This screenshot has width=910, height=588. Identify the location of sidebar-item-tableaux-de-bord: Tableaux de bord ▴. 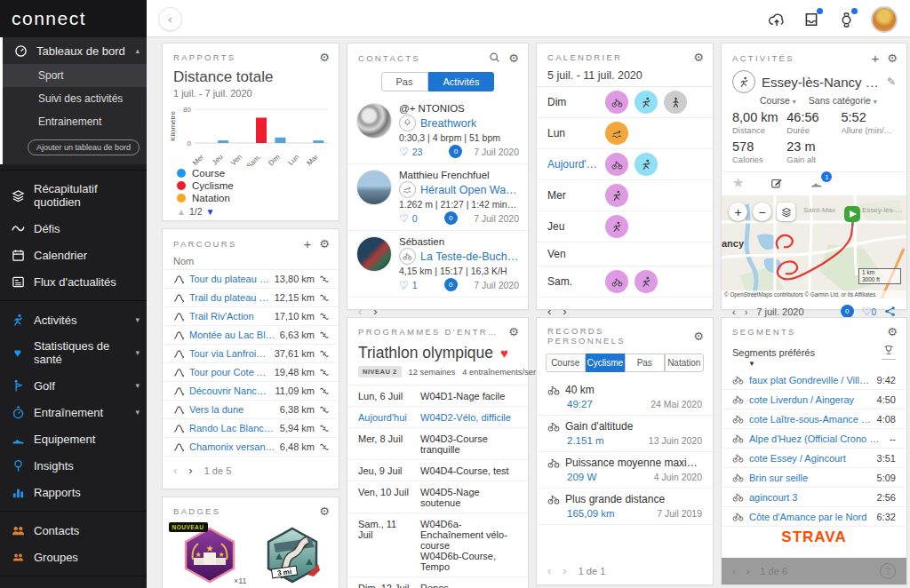
(75, 51).